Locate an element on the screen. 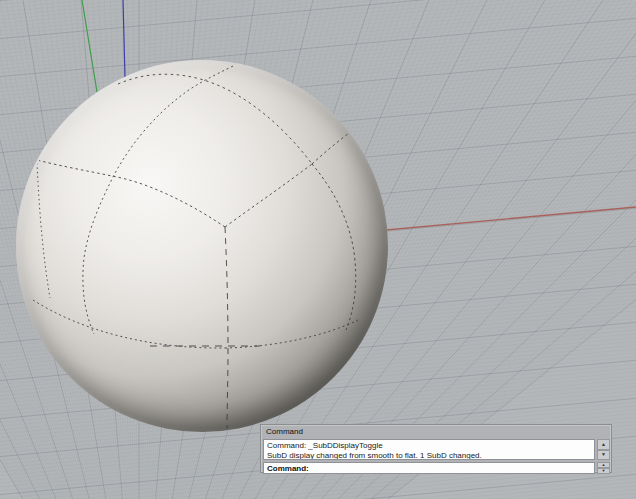 This screenshot has width=636, height=499. subd-edge-upper-right is located at coordinates (268, 196).